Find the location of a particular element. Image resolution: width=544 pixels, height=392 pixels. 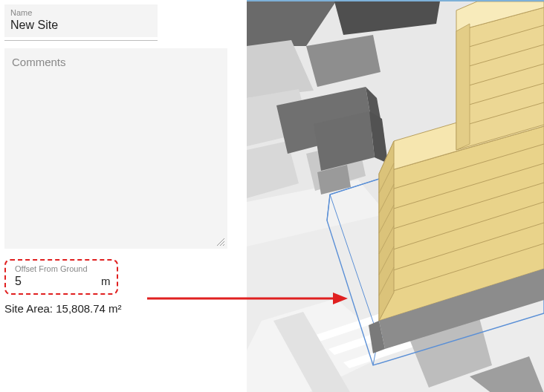

name-input is located at coordinates (81, 25).